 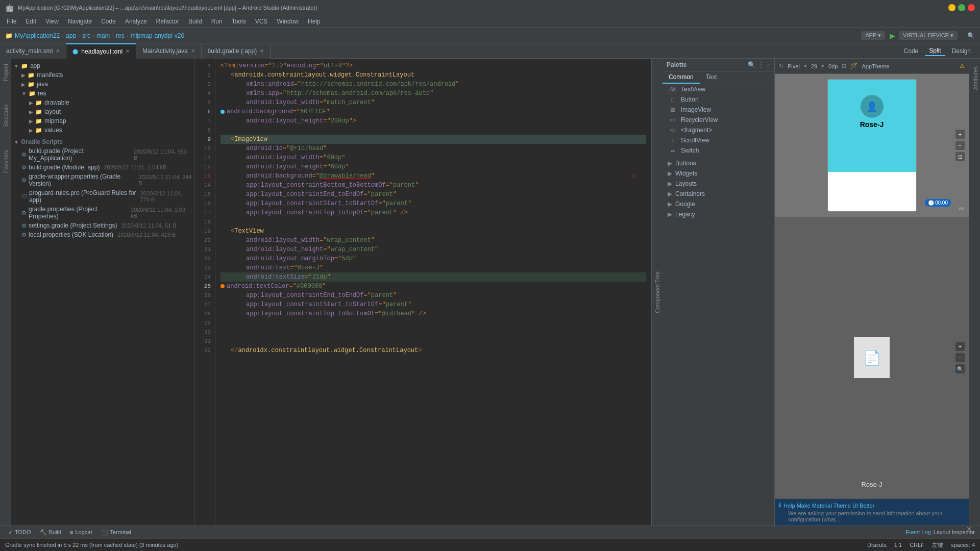 I want to click on toolbar-project-selector: APP ▾, so click(x=873, y=36).